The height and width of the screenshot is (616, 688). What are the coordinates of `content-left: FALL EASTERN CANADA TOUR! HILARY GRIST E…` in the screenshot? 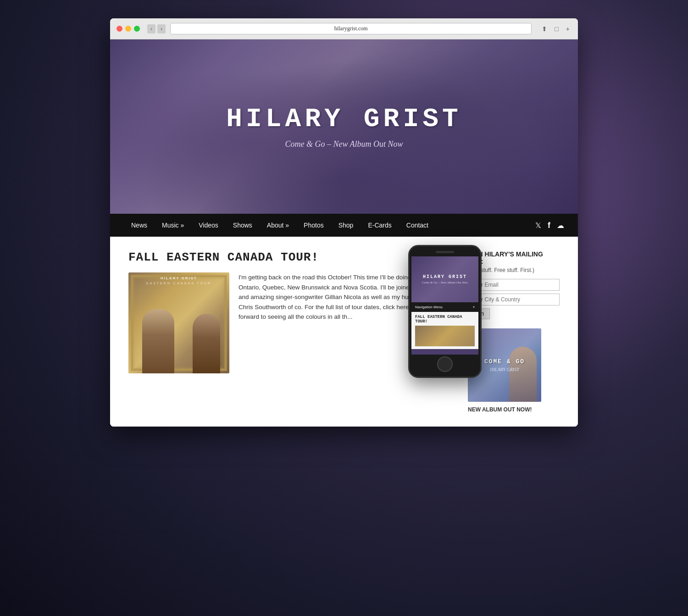 It's located at (291, 332).